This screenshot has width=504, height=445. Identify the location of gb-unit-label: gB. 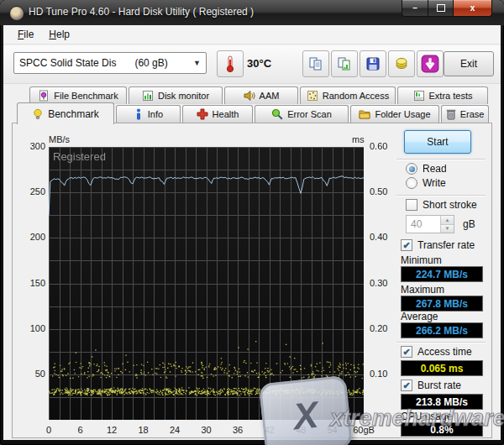
(469, 224).